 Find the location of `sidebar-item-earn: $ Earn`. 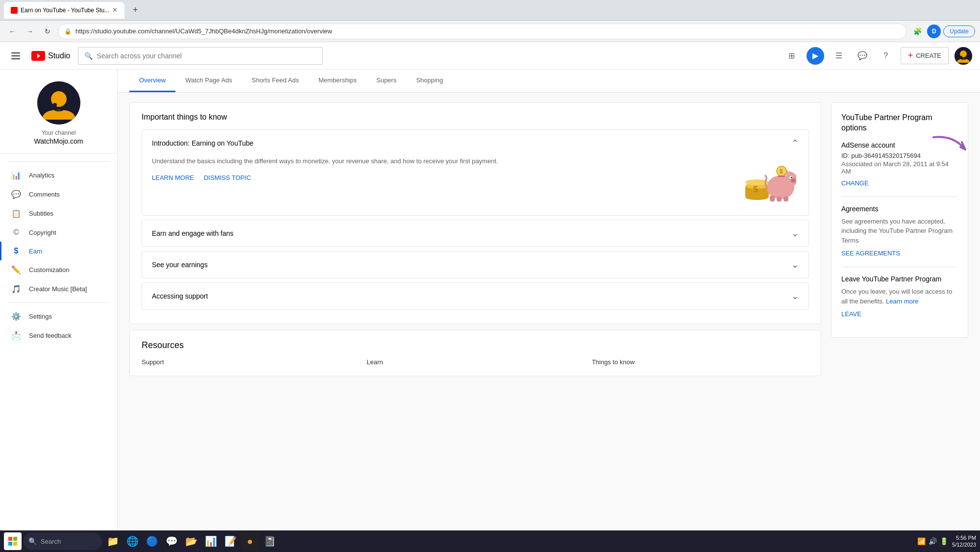

sidebar-item-earn: $ Earn is located at coordinates (59, 251).